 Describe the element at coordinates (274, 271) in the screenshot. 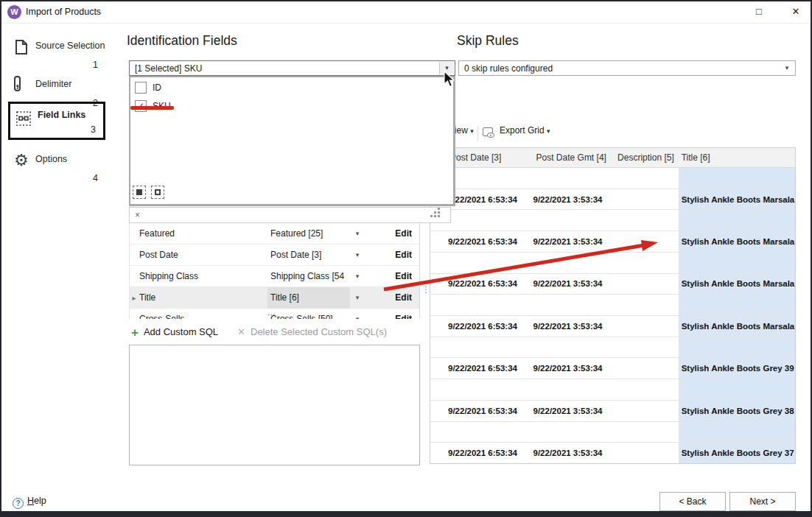

I see `field-mapping-table: Featured Featured [25] ▾ Edit Post Date …` at that location.